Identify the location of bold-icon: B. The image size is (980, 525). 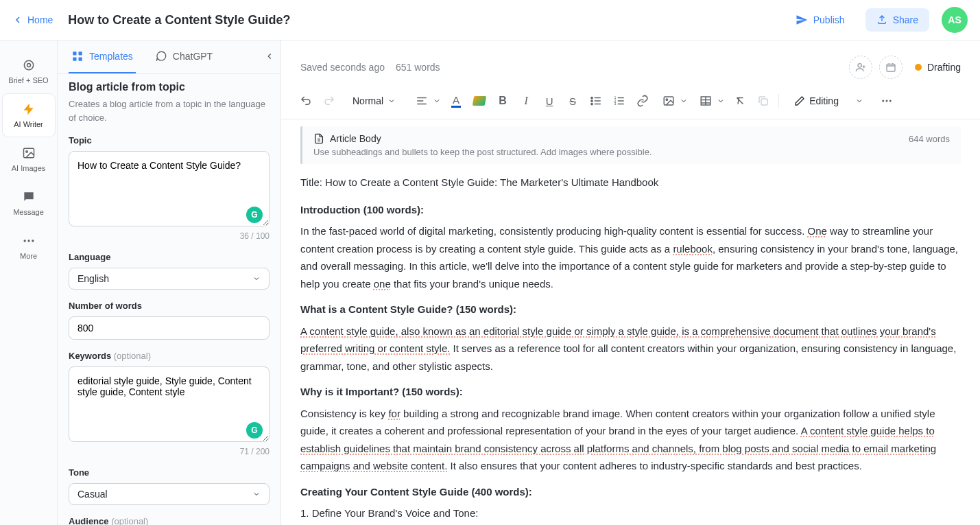
(503, 101).